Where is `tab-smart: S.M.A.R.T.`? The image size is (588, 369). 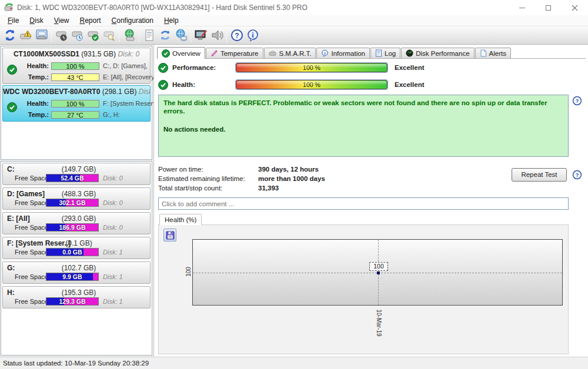
tab-smart: S.M.A.R.T. is located at coordinates (290, 53).